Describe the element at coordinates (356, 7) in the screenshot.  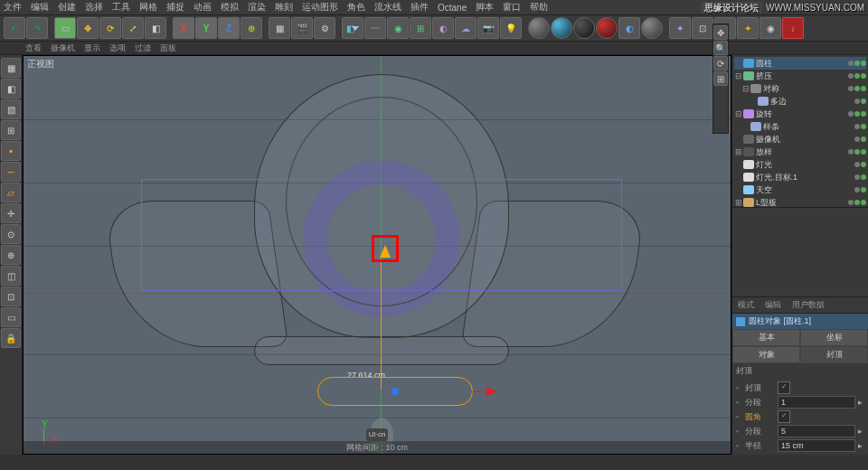
I see `menu-character: 角色` at that location.